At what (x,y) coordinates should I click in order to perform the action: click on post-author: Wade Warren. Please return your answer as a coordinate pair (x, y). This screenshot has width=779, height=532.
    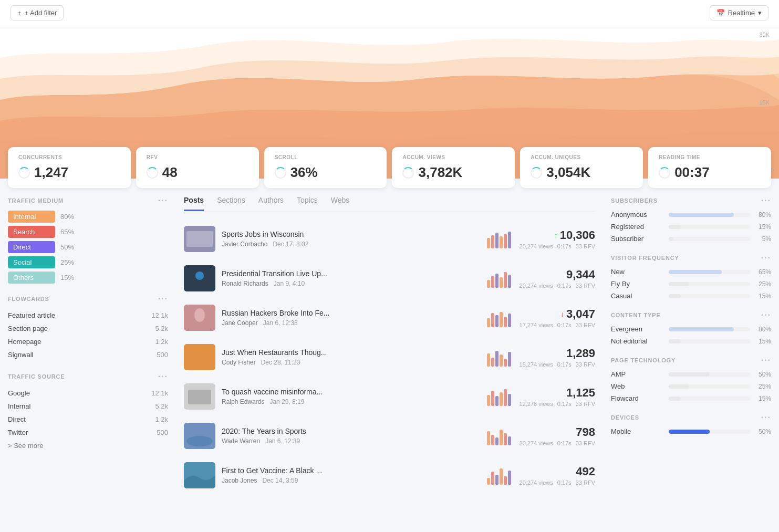
    Looking at the image, I should click on (241, 441).